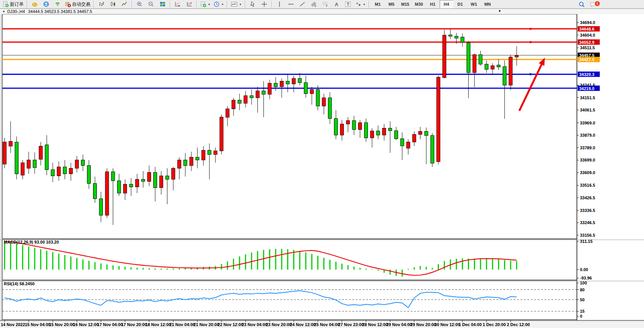 The image size is (644, 328). Describe the element at coordinates (35, 4) in the screenshot. I see `gold-icon` at that location.